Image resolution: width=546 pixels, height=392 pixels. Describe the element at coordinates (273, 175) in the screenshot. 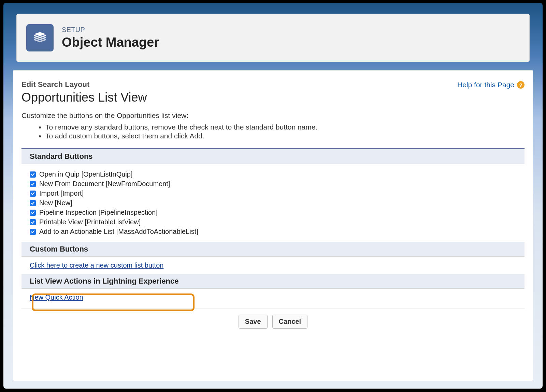

I see `std-btn-row-open-in-quip: Open in Quip [OpenListInQuip]` at that location.